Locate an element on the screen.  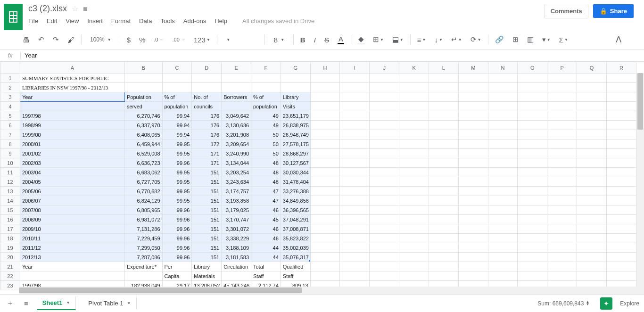
cell: 50 is located at coordinates (266, 135).